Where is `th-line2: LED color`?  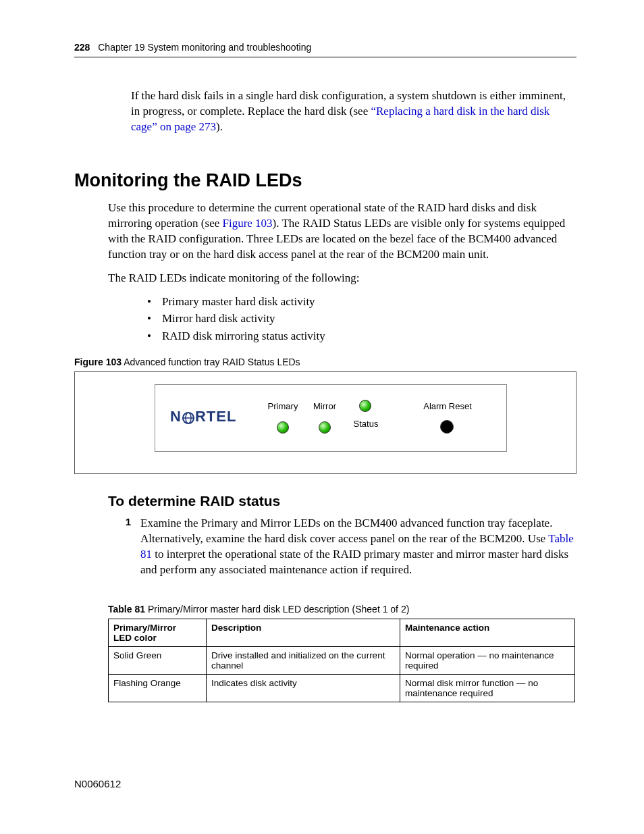
th-line2: LED color is located at coordinates (135, 637).